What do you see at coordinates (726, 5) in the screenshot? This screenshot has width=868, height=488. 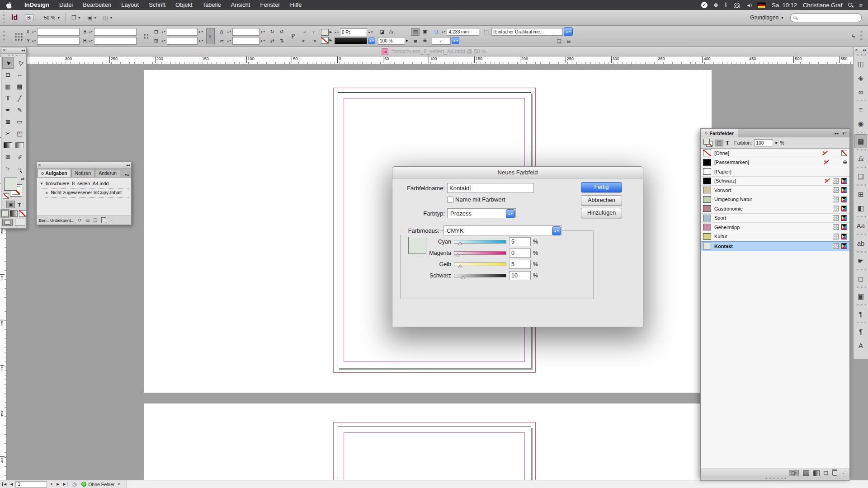 I see `bluetooth-menu-icon: ᛒ` at bounding box center [726, 5].